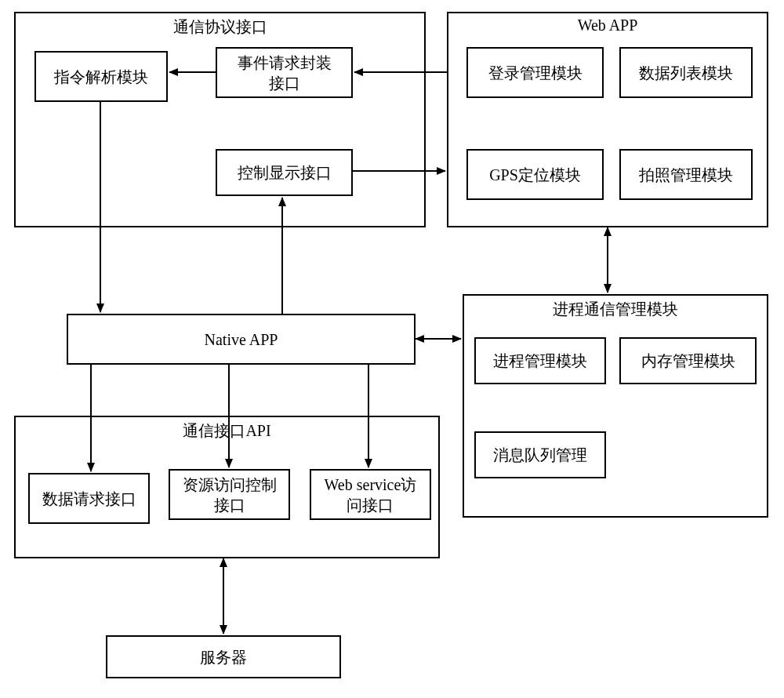 The height and width of the screenshot is (698, 784). Describe the element at coordinates (285, 73) in the screenshot. I see `event-request-text: 事件请求封装 接口` at that location.